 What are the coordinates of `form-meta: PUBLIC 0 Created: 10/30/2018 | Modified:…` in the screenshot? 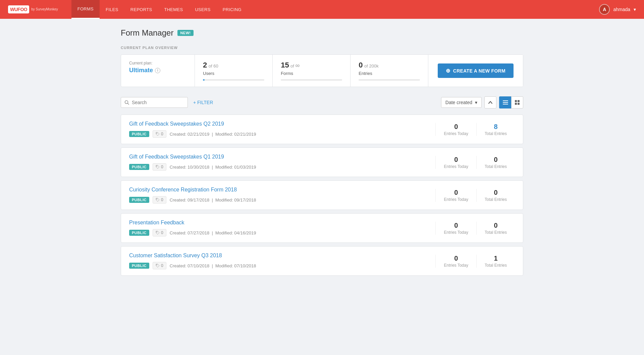 It's located at (280, 167).